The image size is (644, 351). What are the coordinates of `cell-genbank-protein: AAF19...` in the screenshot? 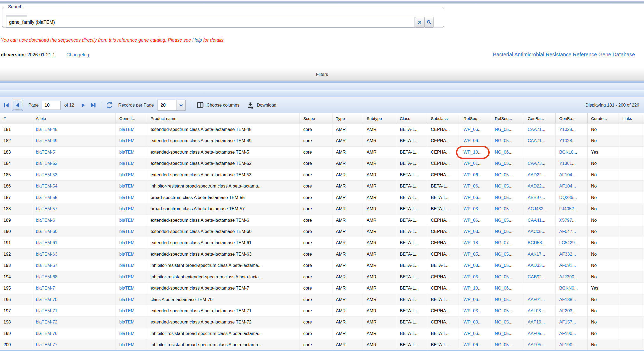 It's located at (540, 322).